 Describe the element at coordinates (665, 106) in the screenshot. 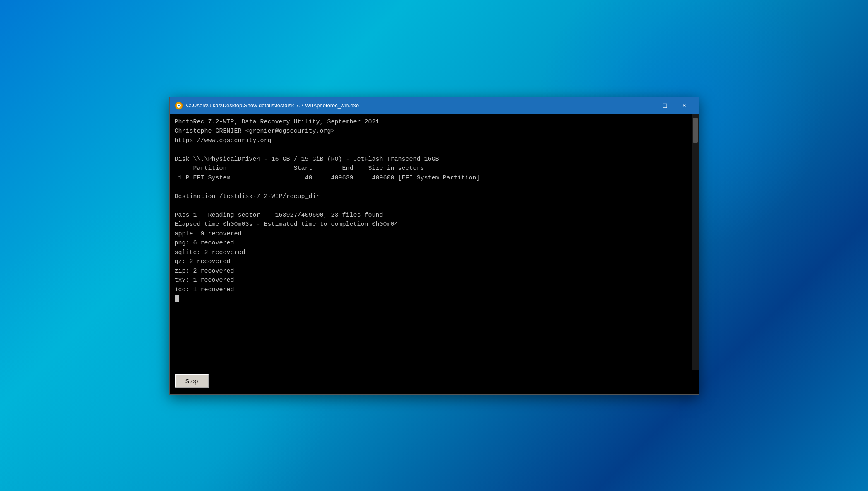

I see `title-bar-controls: — ☐ ✕` at that location.